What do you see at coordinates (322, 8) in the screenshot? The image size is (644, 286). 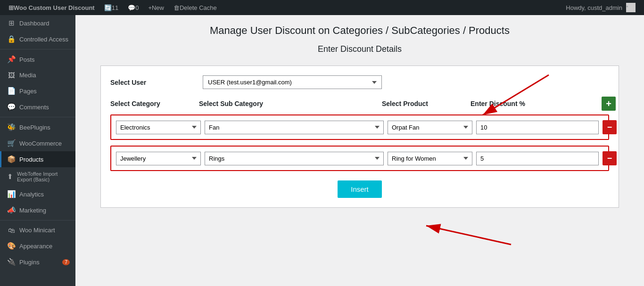 I see `admin-bar: ⊞ Woo Custom User Discount 🔄 11 💬 0 + Ne…` at bounding box center [322, 8].